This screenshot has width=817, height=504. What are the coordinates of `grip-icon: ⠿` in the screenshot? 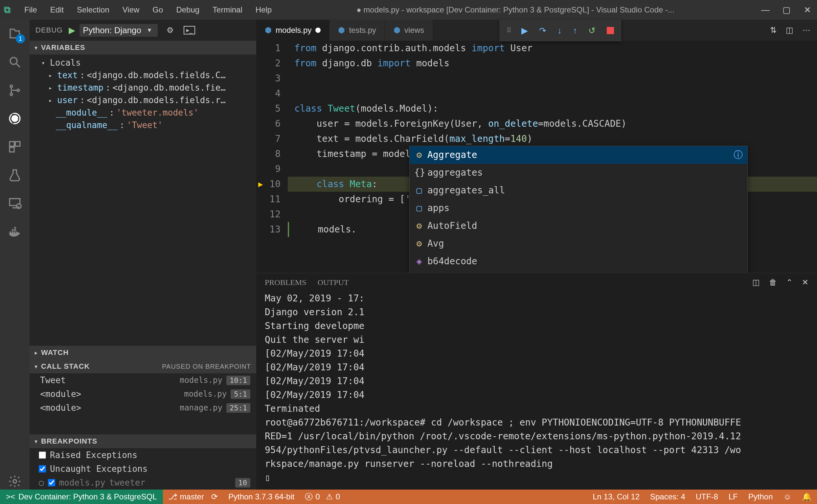 It's located at (508, 31).